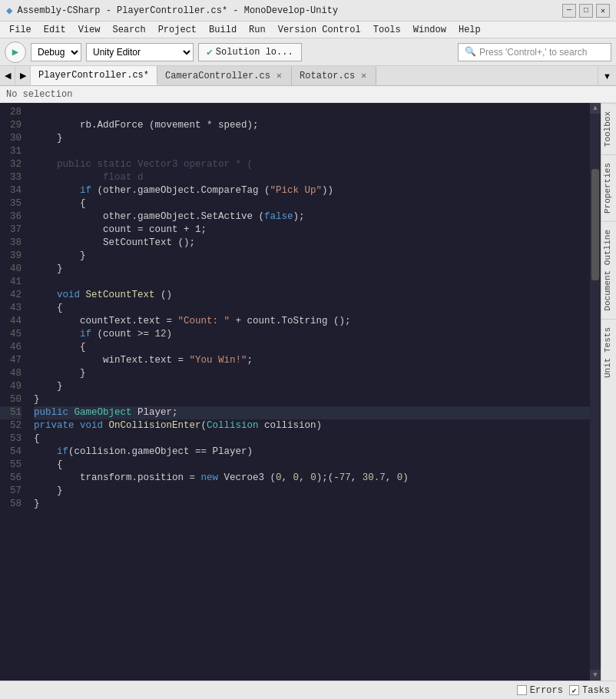 This screenshot has height=699, width=616. I want to click on window-controls: ─ □ ✕, so click(586, 11).